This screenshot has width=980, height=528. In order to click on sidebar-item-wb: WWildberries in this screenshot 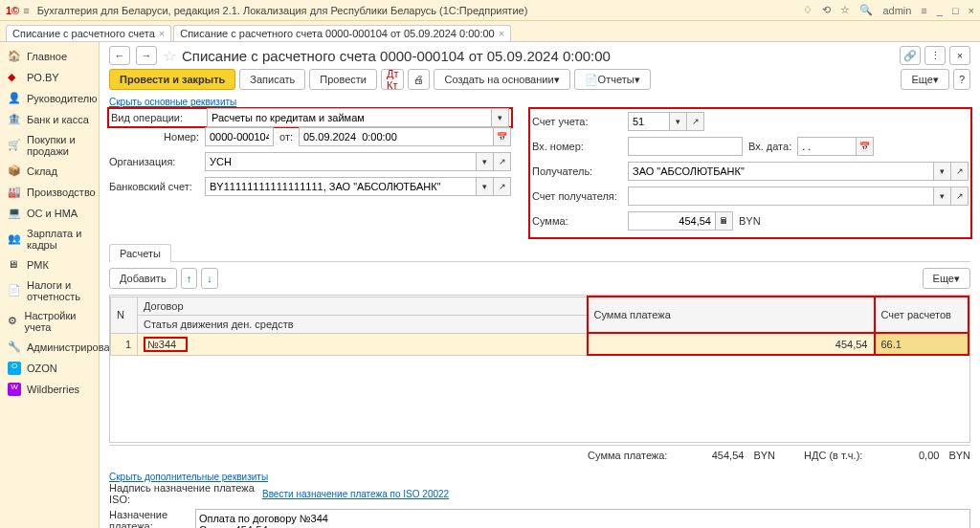, I will do `click(50, 389)`.